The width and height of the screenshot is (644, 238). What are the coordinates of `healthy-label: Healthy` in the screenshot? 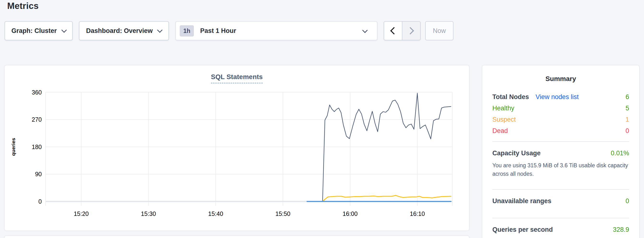 It's located at (504, 108).